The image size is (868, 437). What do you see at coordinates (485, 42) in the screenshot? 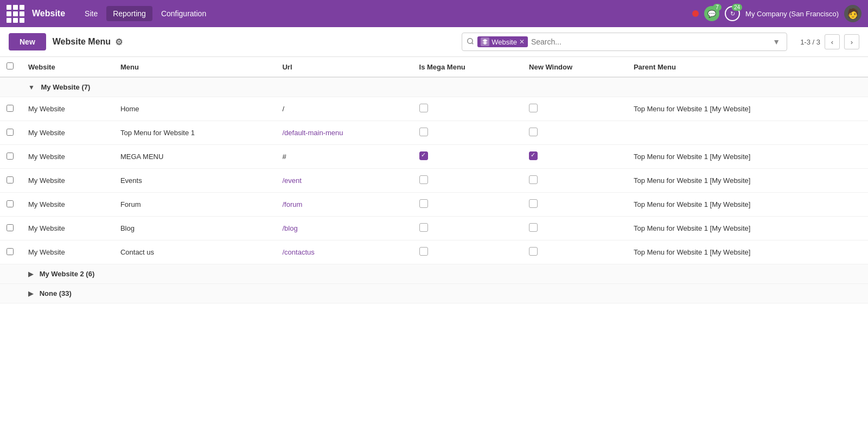
I see `tag-filter-icon` at bounding box center [485, 42].